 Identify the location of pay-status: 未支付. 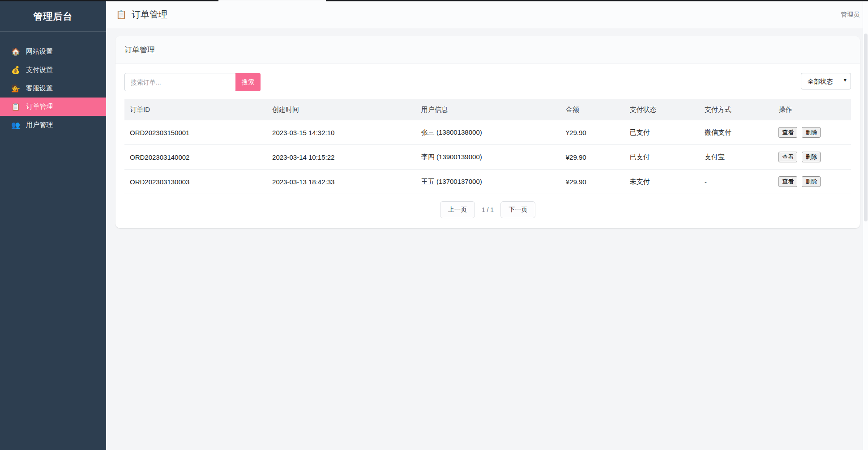
(662, 182).